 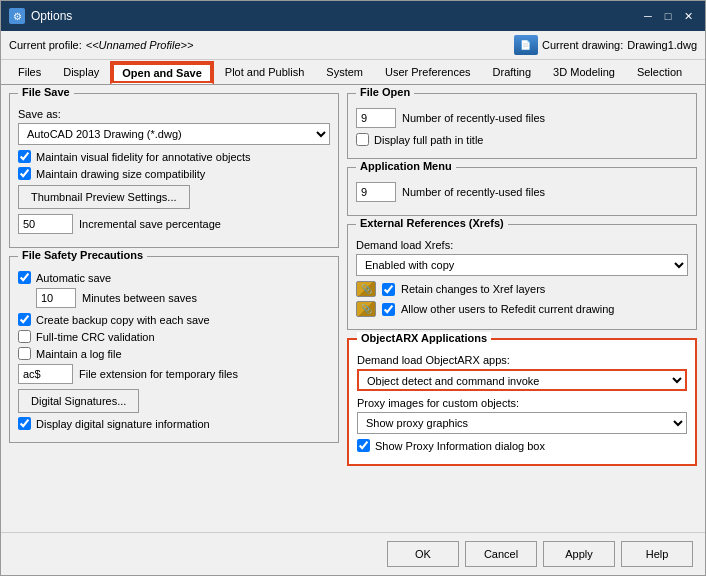 What do you see at coordinates (657, 554) in the screenshot?
I see `help-button: Help` at bounding box center [657, 554].